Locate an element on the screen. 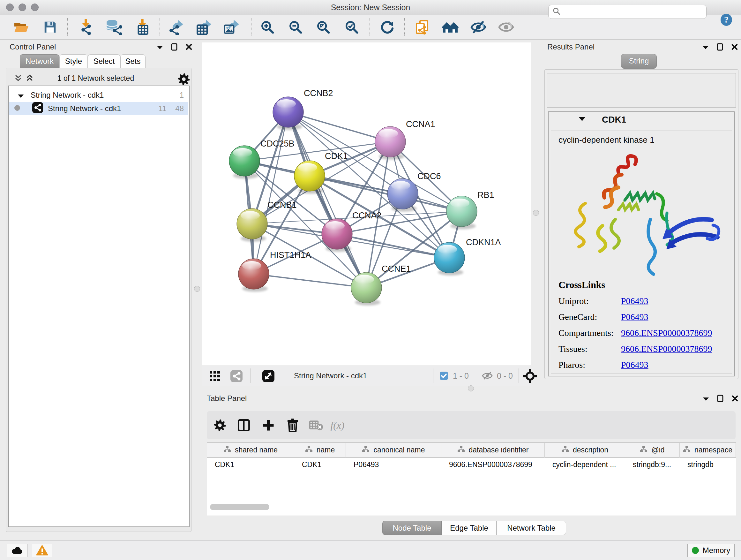  tab-sets: Sets is located at coordinates (133, 61).